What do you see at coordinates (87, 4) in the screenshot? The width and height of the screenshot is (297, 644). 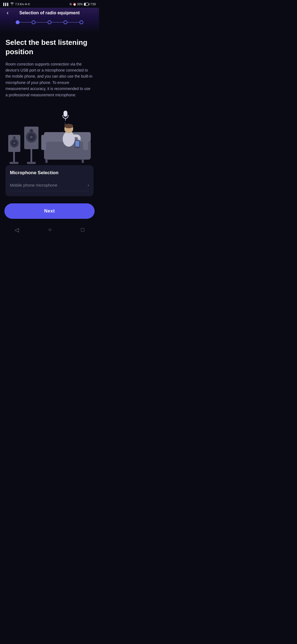 I see `battery-icon` at bounding box center [87, 4].